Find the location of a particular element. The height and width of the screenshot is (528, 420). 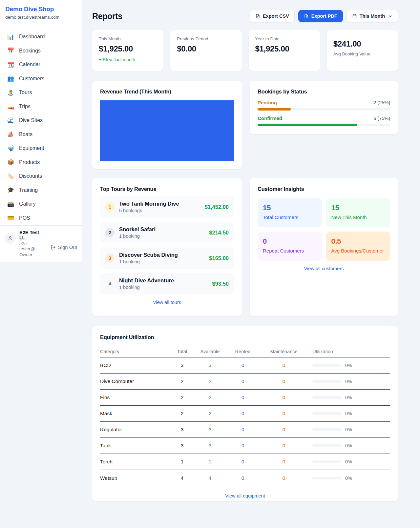

equipment-total: 1 is located at coordinates (182, 462).